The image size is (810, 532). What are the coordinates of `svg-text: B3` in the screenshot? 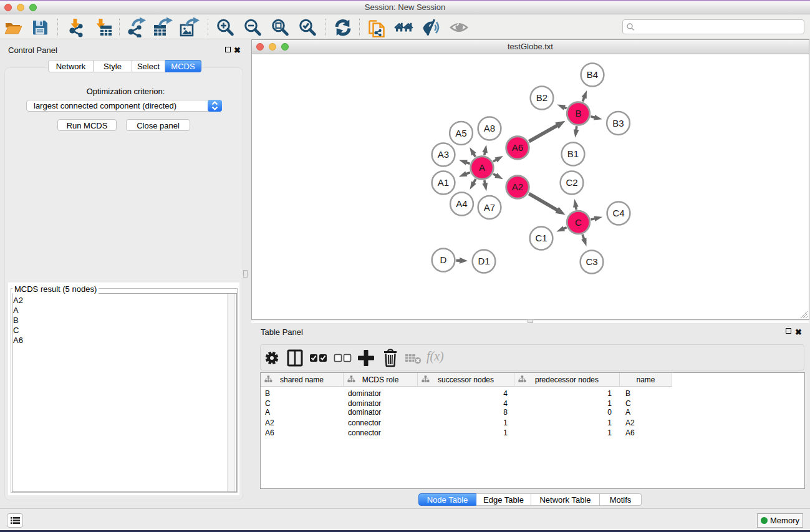 It's located at (618, 123).